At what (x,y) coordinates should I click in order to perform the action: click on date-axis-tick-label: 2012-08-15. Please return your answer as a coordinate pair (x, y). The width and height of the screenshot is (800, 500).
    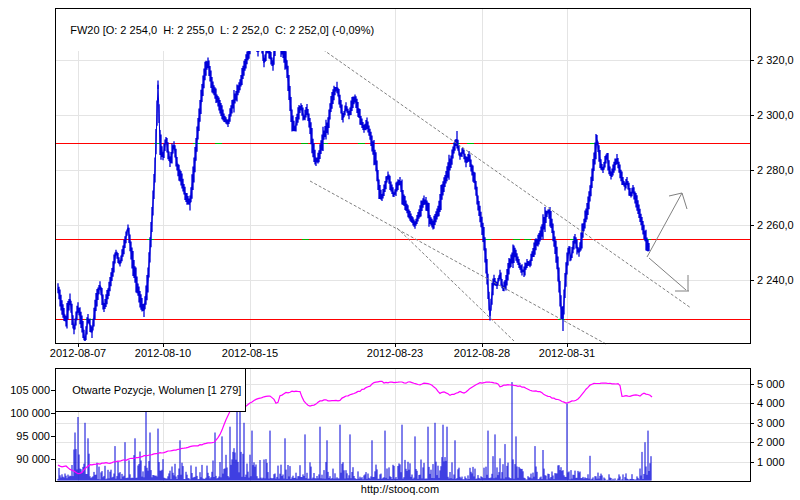
    Looking at the image, I should click on (250, 353).